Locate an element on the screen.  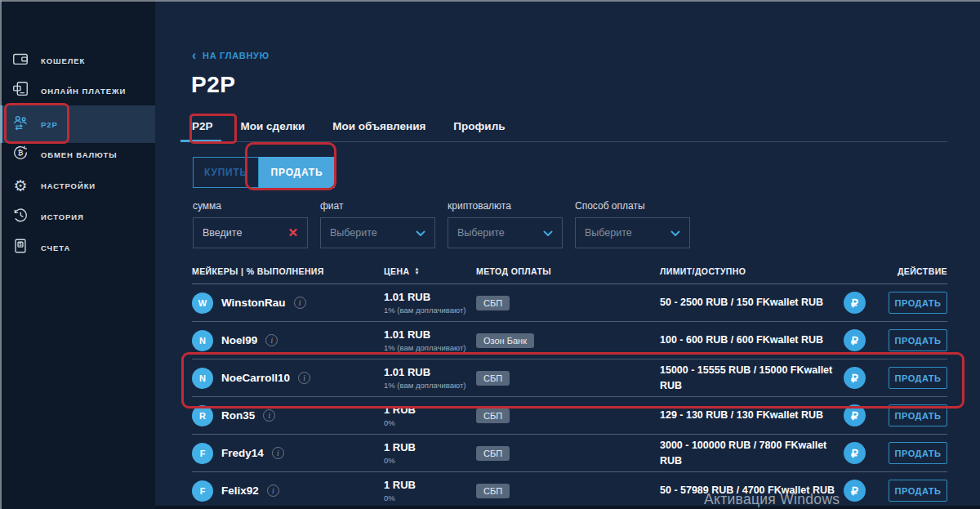
p2p-icon is located at coordinates (20, 124).